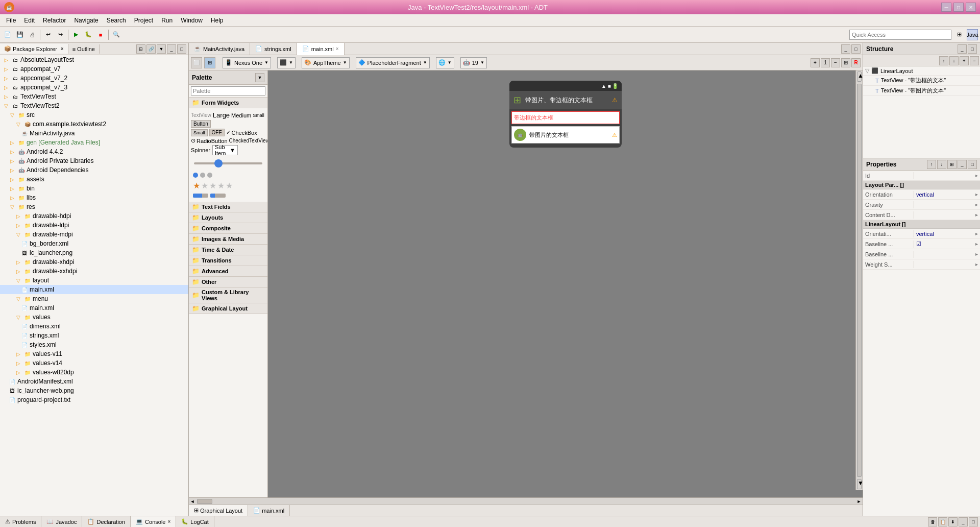 The image size is (980, 527). Describe the element at coordinates (182, 49) in the screenshot. I see `maximize-panel-button: □` at that location.